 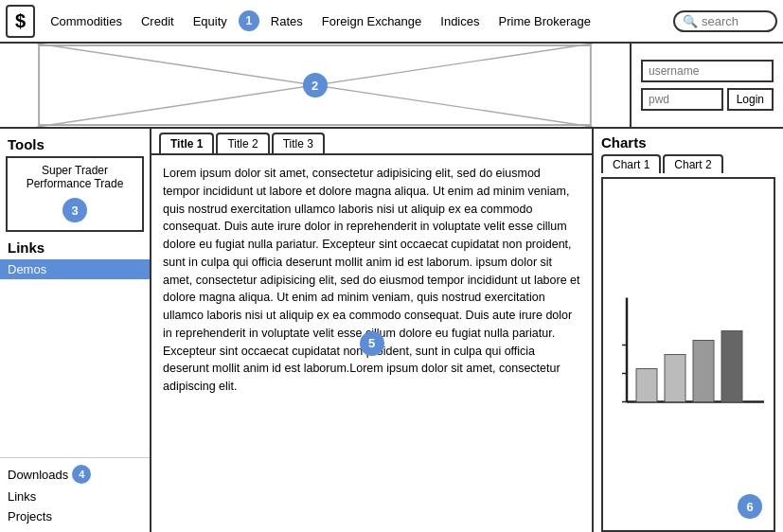 What do you see at coordinates (631, 164) in the screenshot?
I see `chart-tab-1: Chart 1` at bounding box center [631, 164].